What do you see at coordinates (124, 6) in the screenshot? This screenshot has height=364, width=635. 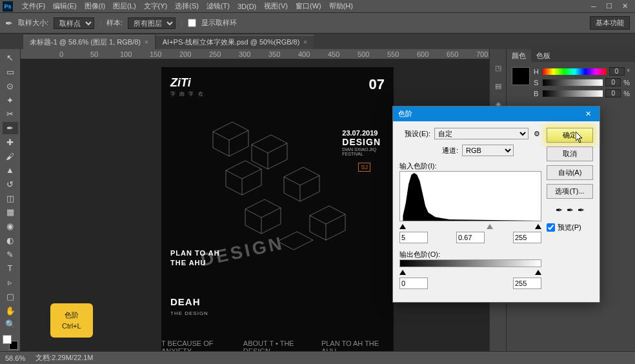 I see `menu-layer: 图层(L)` at bounding box center [124, 6].